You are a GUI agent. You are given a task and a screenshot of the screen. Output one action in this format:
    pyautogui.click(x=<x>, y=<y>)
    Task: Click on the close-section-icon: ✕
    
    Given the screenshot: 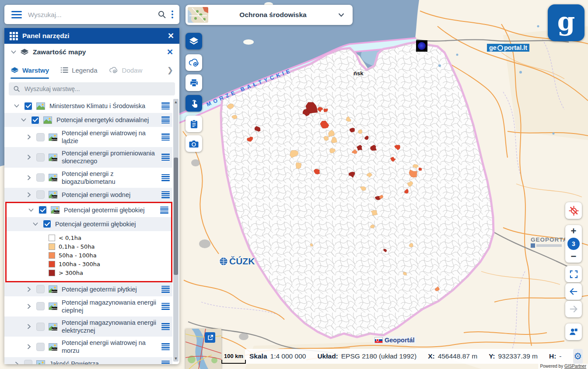 What is the action you would take?
    pyautogui.click(x=170, y=52)
    